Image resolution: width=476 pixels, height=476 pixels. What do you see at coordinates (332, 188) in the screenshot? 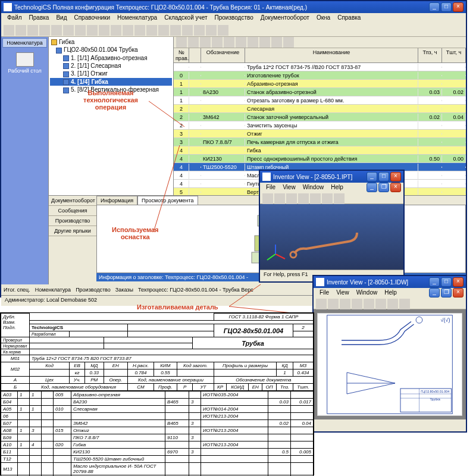
I see `ipt-menubar: FileViewWindowHelp _❐×` at bounding box center [332, 188].